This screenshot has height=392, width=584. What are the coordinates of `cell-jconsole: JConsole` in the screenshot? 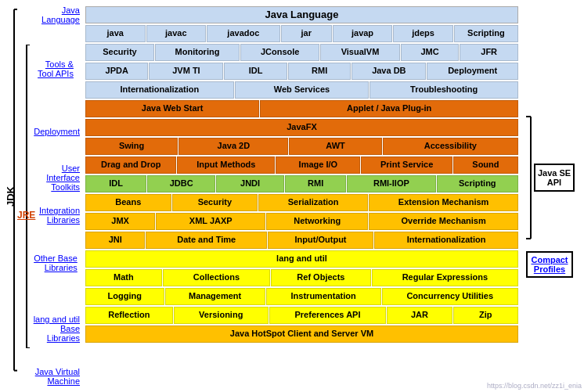 It's located at (280, 52).